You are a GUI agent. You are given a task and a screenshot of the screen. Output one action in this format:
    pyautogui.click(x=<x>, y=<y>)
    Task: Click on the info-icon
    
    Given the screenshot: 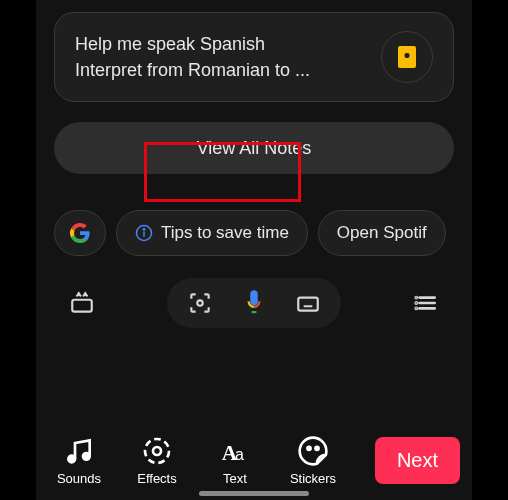 What is the action you would take?
    pyautogui.click(x=144, y=233)
    